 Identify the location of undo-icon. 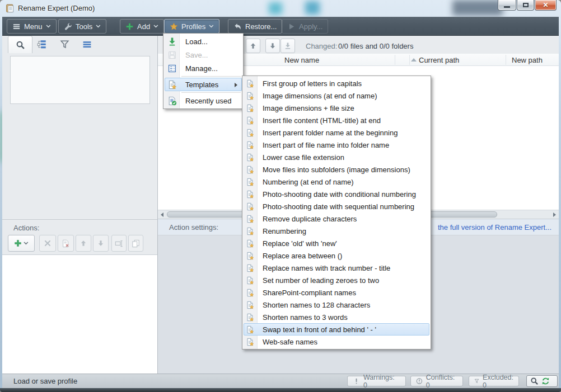
(237, 27).